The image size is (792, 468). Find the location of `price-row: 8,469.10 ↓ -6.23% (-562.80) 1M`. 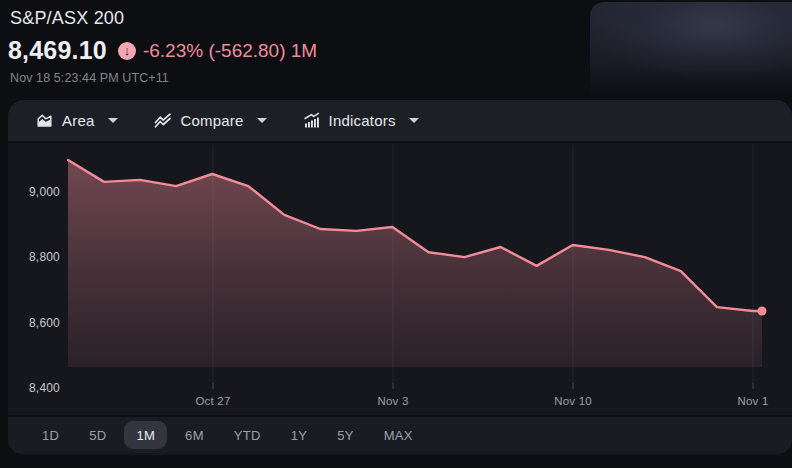

price-row: 8,469.10 ↓ -6.23% (-562.80) 1M is located at coordinates (162, 50).